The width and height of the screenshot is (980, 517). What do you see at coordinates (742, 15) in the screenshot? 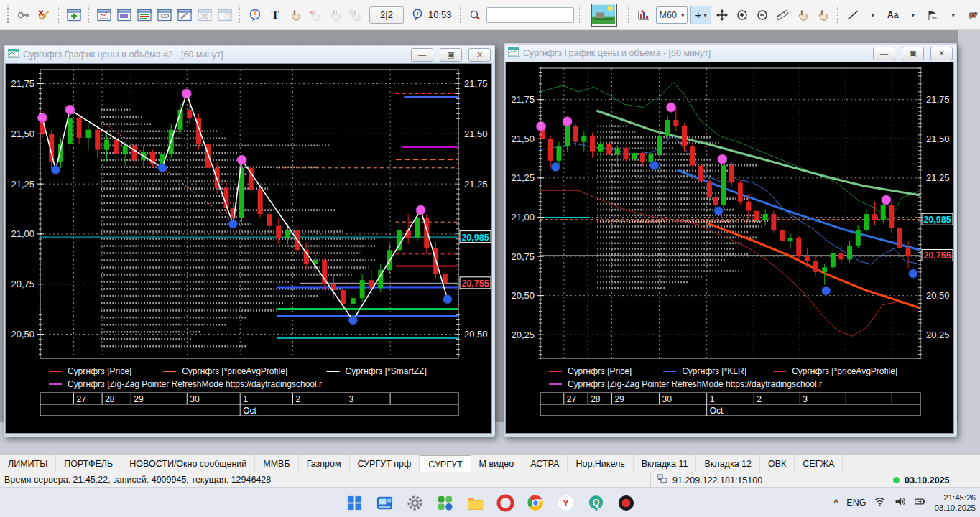
I see `zoom-in-icon` at bounding box center [742, 15].